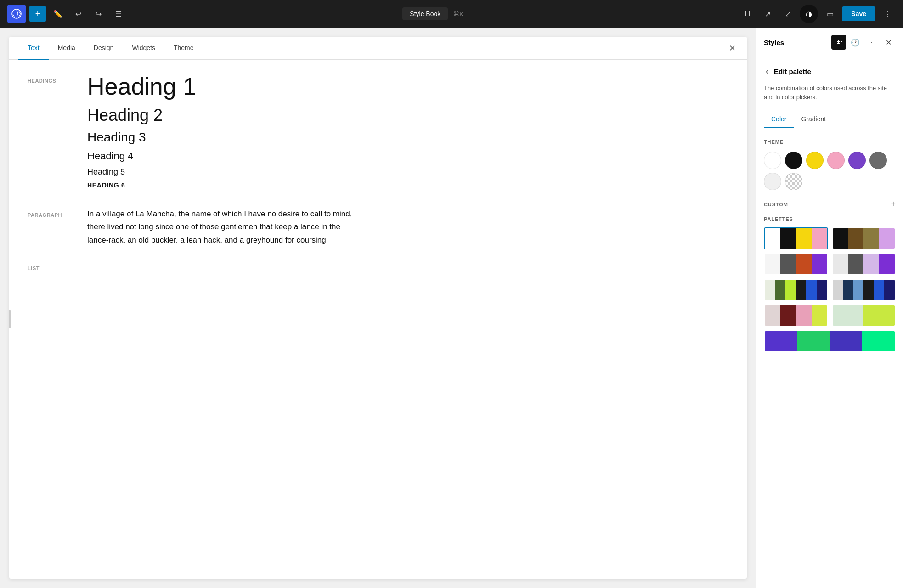 The image size is (903, 588). I want to click on heading-1: Heading 1, so click(408, 86).